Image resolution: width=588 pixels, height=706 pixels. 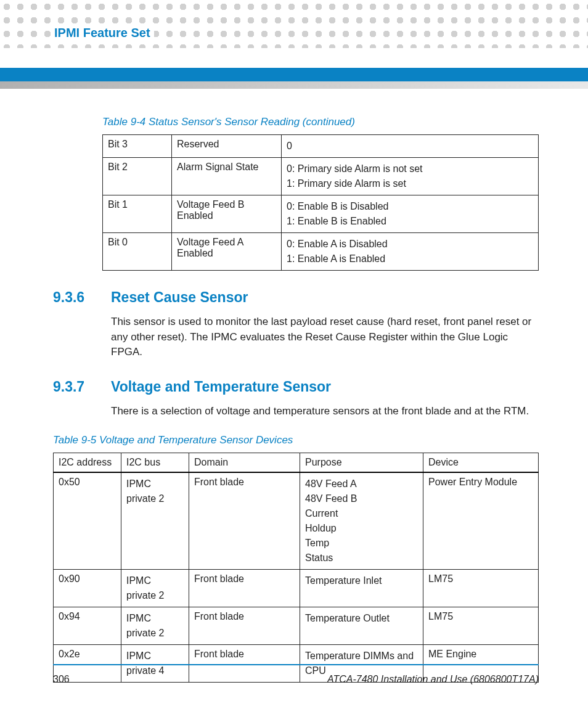 What do you see at coordinates (88, 588) in the screenshot?
I see `i2c-address-cell: 0x90` at bounding box center [88, 588].